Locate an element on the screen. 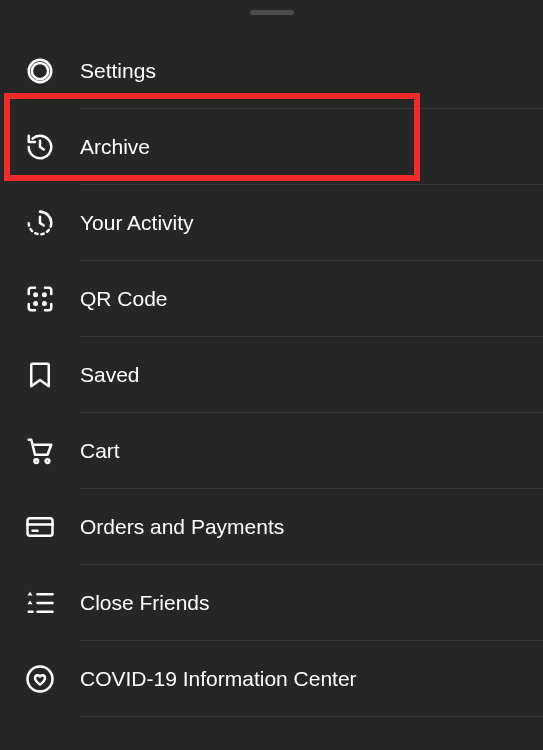 The image size is (543, 750). activity-icon is located at coordinates (40, 223).